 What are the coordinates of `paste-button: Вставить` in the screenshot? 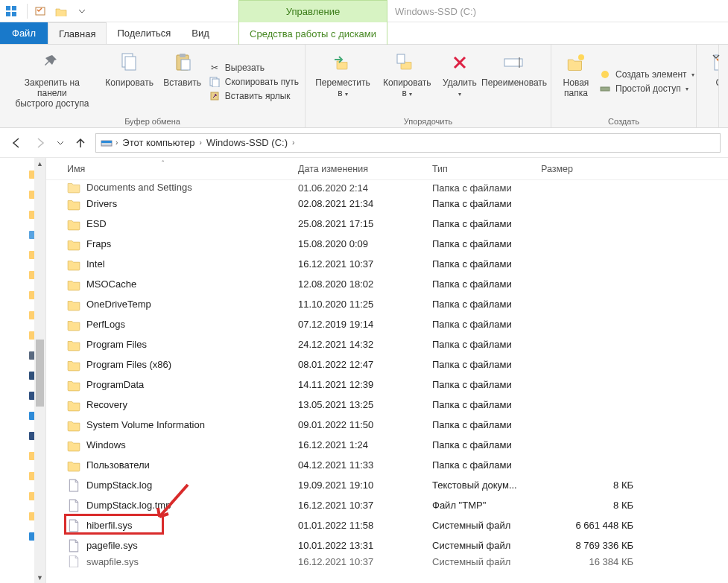 It's located at (183, 82).